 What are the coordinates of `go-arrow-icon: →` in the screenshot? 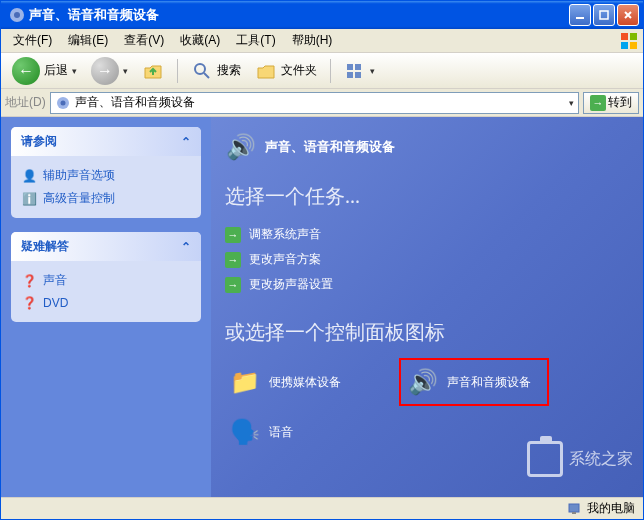 It's located at (598, 103).